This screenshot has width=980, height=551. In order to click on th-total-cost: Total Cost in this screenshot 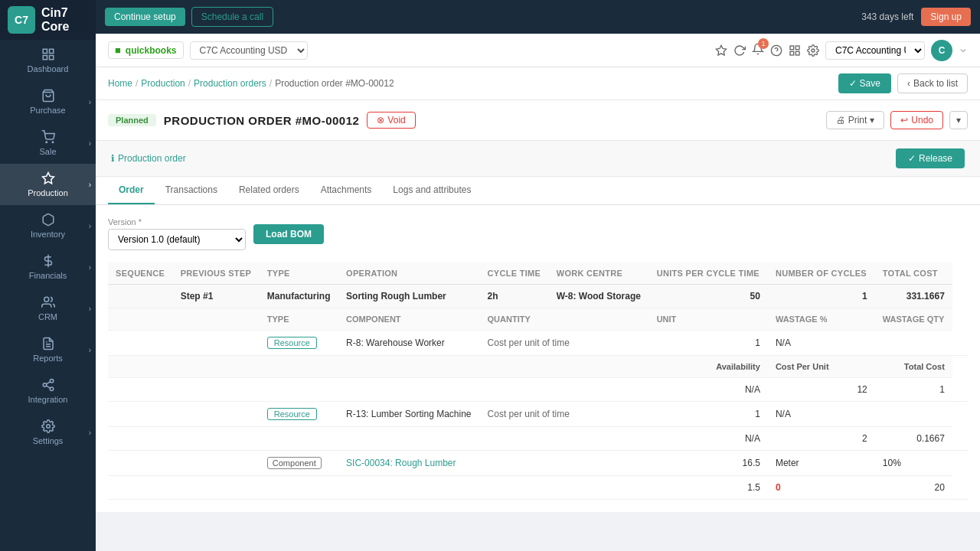, I will do `click(914, 274)`.